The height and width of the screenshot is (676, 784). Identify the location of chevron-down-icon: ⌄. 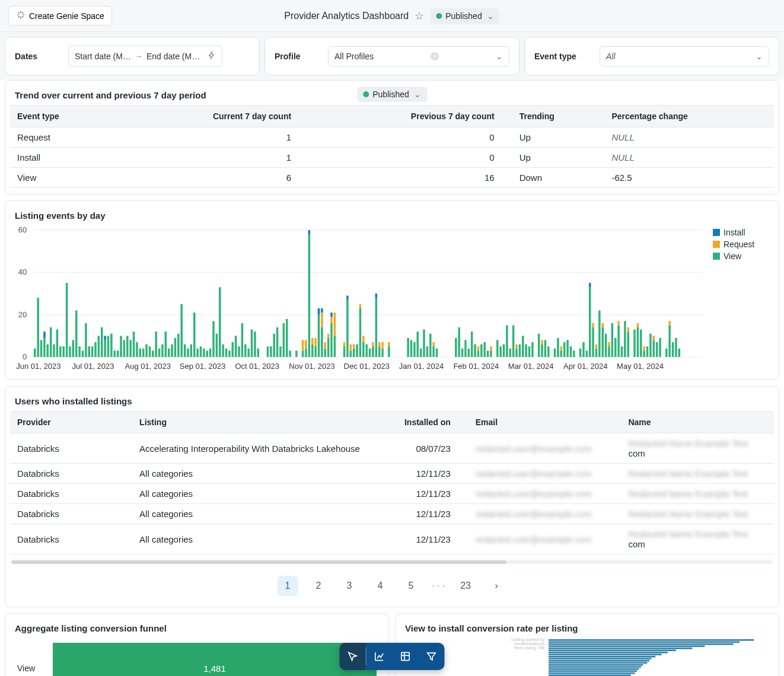
(418, 94).